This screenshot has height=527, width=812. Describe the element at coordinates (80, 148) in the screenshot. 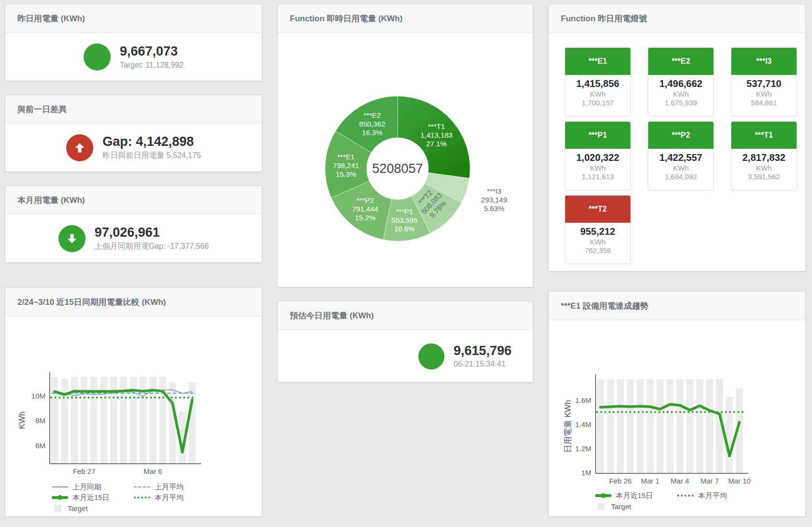

I see `up-arrow-icon` at that location.